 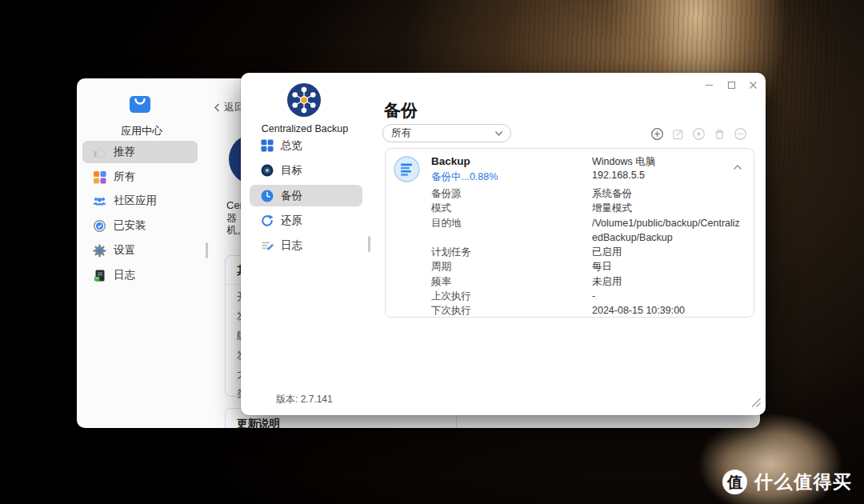 I want to click on minimize-icon, so click(x=709, y=85).